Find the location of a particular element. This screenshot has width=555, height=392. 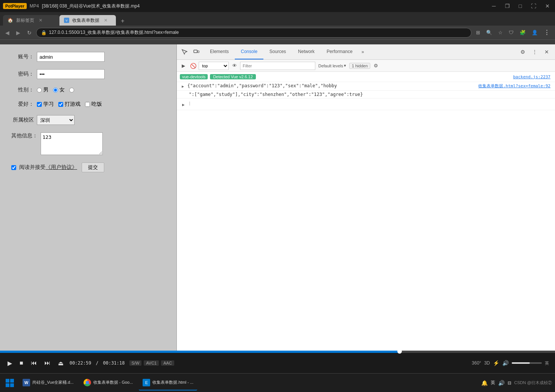

minimize-button: ─ is located at coordinates (494, 6).